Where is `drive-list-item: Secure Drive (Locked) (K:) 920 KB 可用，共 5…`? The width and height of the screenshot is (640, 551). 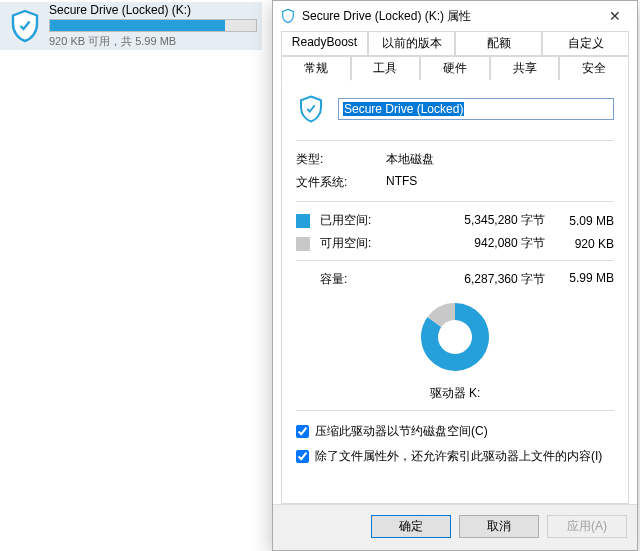
drive-list-item: Secure Drive (Locked) (K:) 920 KB 可用，共 5… is located at coordinates (131, 26).